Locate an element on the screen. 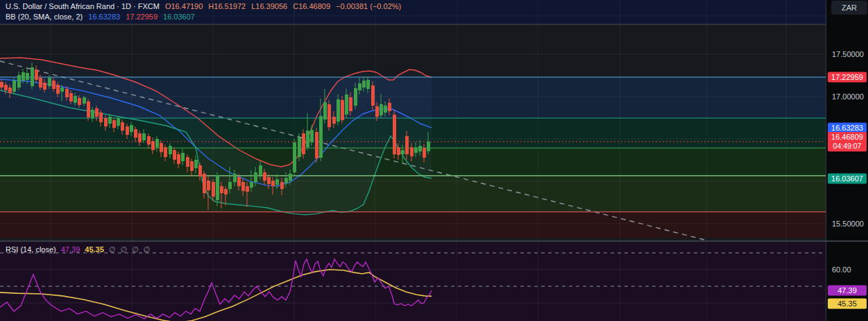  ohlc-low: L16.39056 is located at coordinates (269, 7).